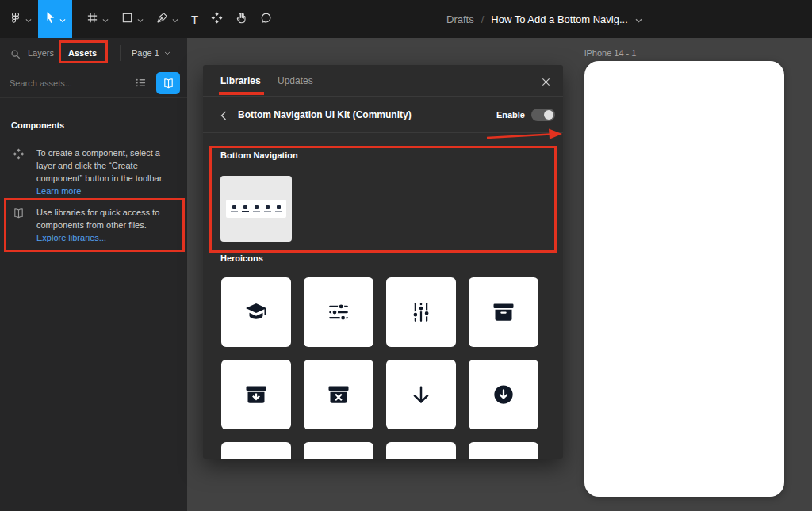  Describe the element at coordinates (112, 238) in the screenshot. I see `explore-libraries-link: Explore libraries...` at that location.